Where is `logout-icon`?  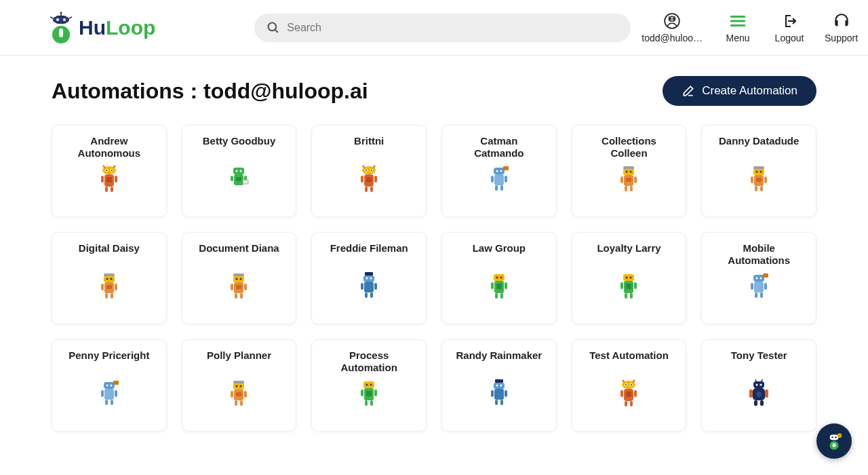 logout-icon is located at coordinates (789, 21).